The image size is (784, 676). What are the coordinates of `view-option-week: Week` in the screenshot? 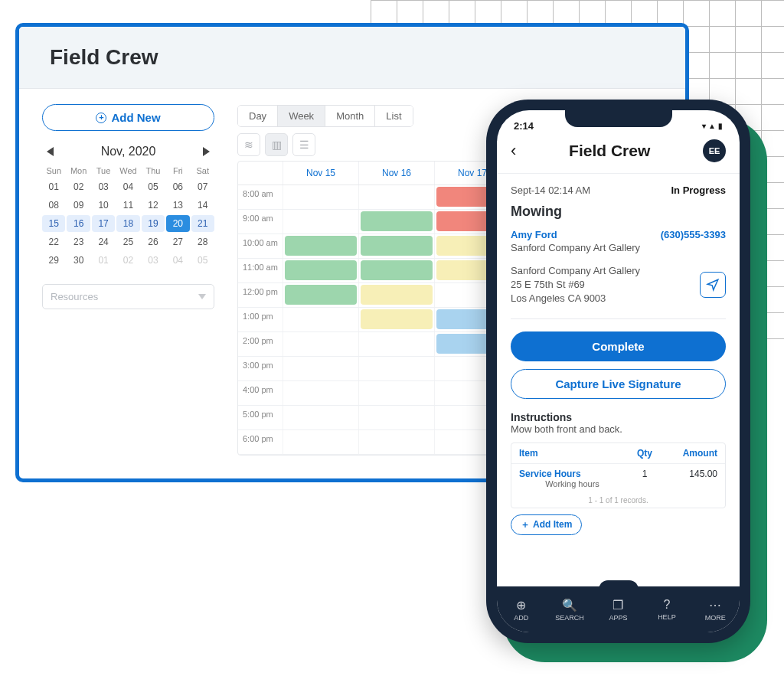 It's located at (302, 116).